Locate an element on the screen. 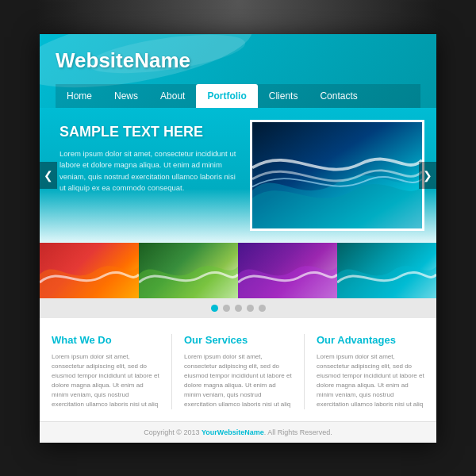  carousel-dots is located at coordinates (238, 308).